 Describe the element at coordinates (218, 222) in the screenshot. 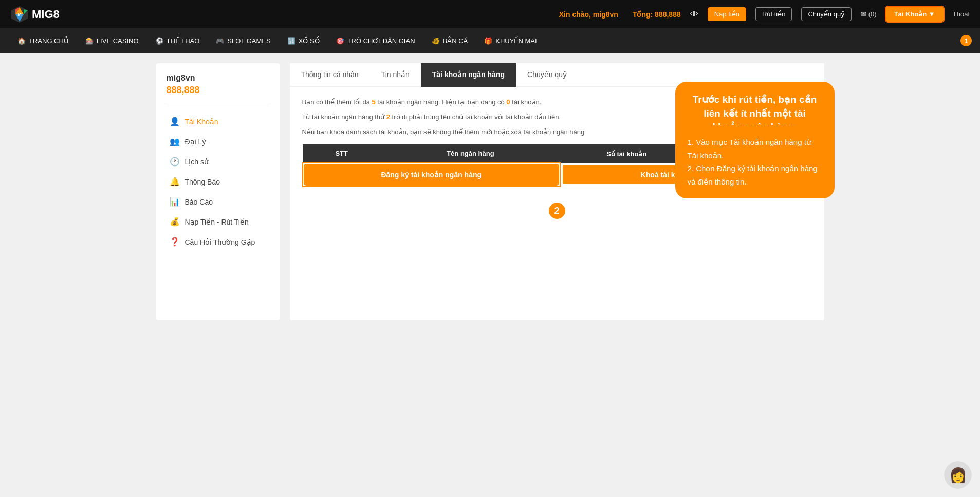

I see `sidebar-item-nap-rut-tien: 💰 Nạp Tiền - Rút Tiền` at that location.